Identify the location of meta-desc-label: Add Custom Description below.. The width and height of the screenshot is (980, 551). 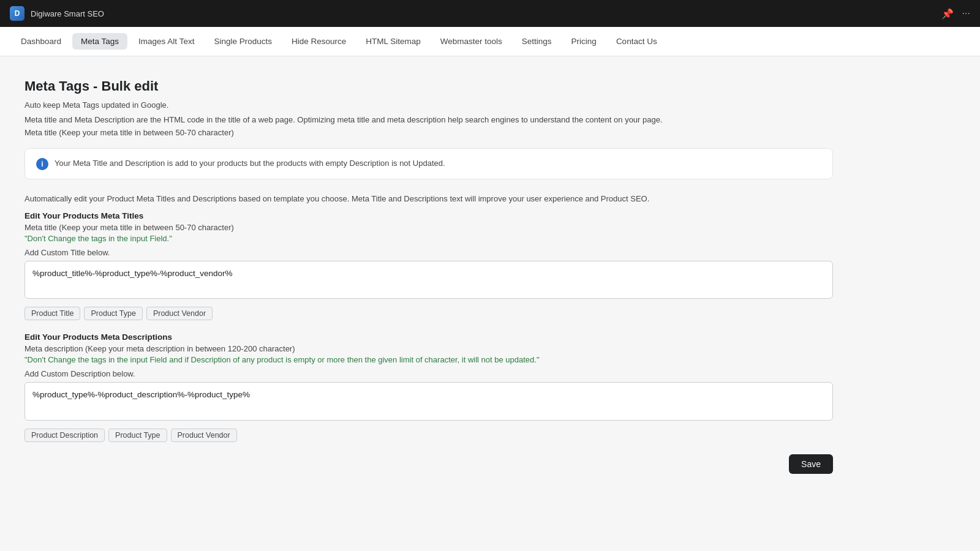
(429, 373).